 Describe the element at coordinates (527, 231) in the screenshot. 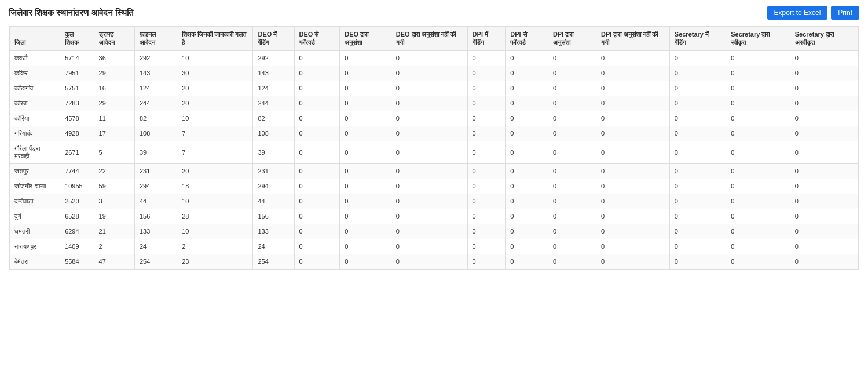

I see `cell-11-10: 0` at that location.